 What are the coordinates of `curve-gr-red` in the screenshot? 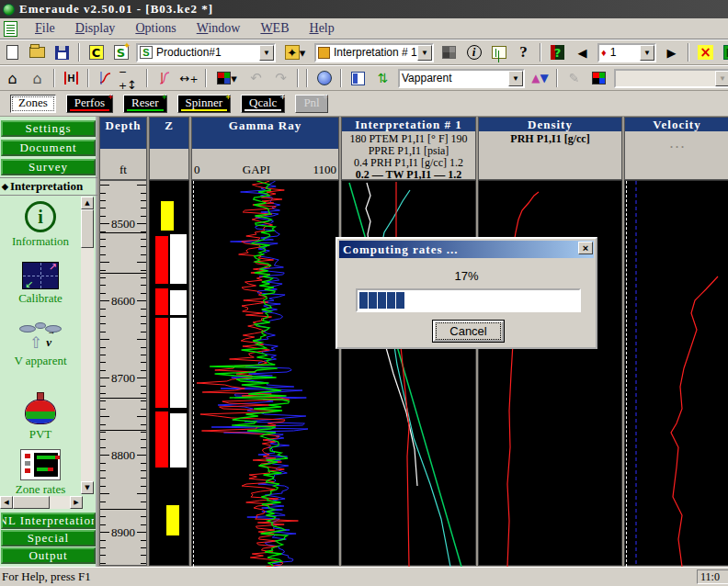 It's located at (247, 374).